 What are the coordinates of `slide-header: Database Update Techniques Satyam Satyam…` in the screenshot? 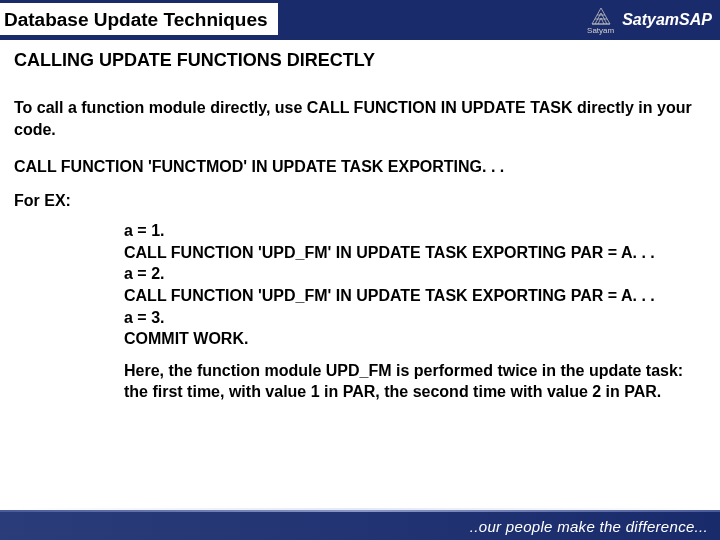 It's located at (360, 20).